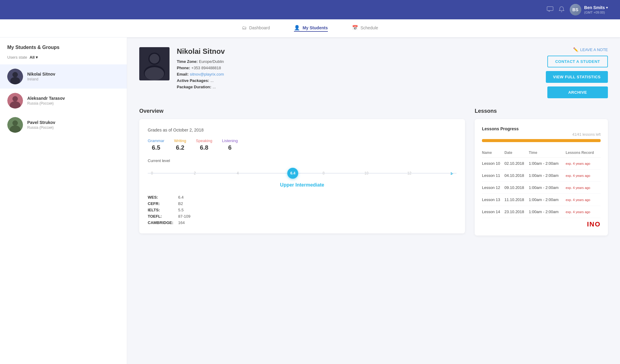 This screenshot has width=620, height=364. Describe the element at coordinates (493, 212) in the screenshot. I see `lesson-name: Lesson 14` at that location.